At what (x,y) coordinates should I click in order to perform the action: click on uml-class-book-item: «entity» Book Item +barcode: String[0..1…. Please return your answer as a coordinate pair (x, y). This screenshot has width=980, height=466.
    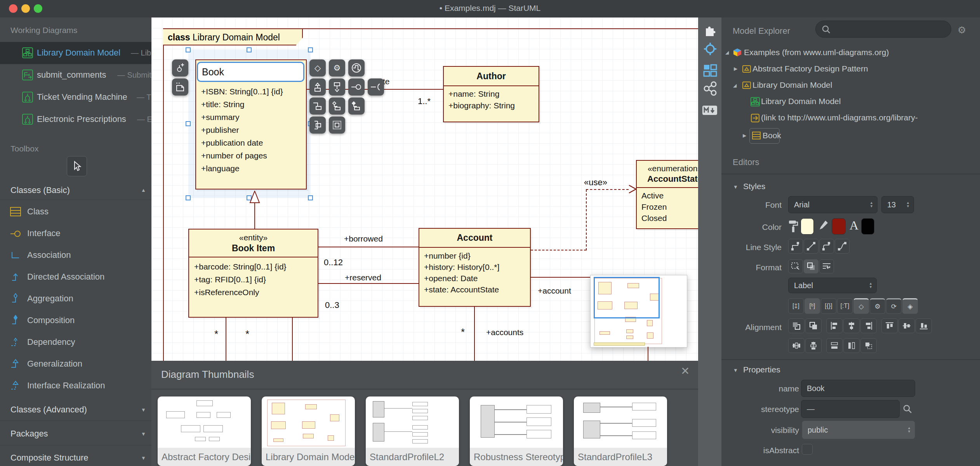
    Looking at the image, I should click on (253, 273).